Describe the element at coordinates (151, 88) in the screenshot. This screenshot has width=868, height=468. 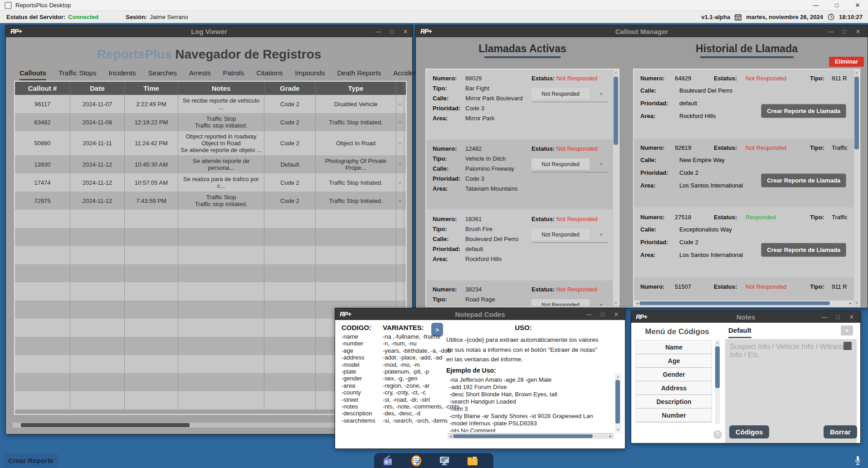
I see `col-time: Time` at that location.